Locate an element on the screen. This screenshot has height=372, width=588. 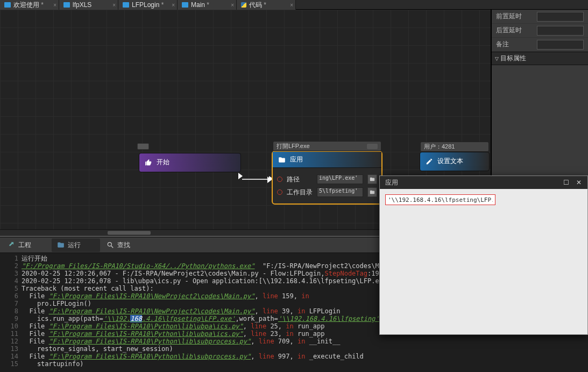
prop-label: 备注 is located at coordinates (515, 44).